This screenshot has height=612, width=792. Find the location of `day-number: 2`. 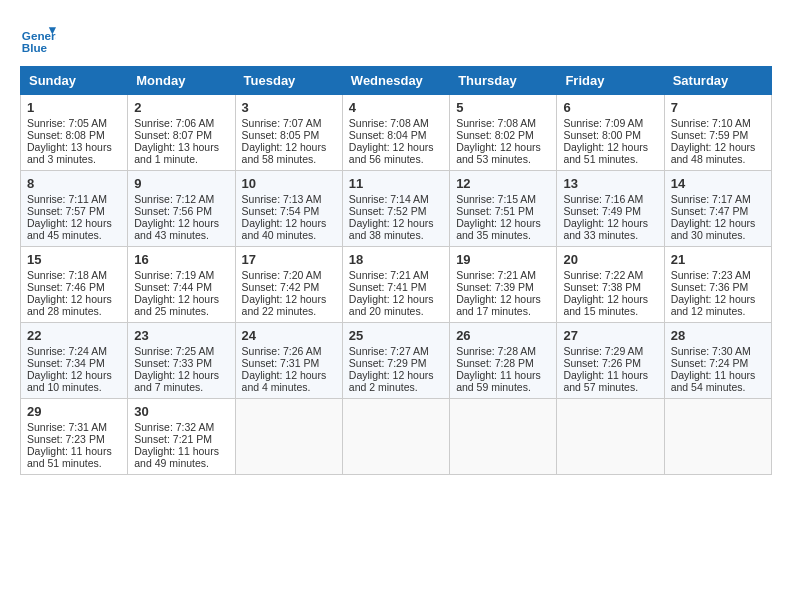

day-number: 2 is located at coordinates (181, 108).